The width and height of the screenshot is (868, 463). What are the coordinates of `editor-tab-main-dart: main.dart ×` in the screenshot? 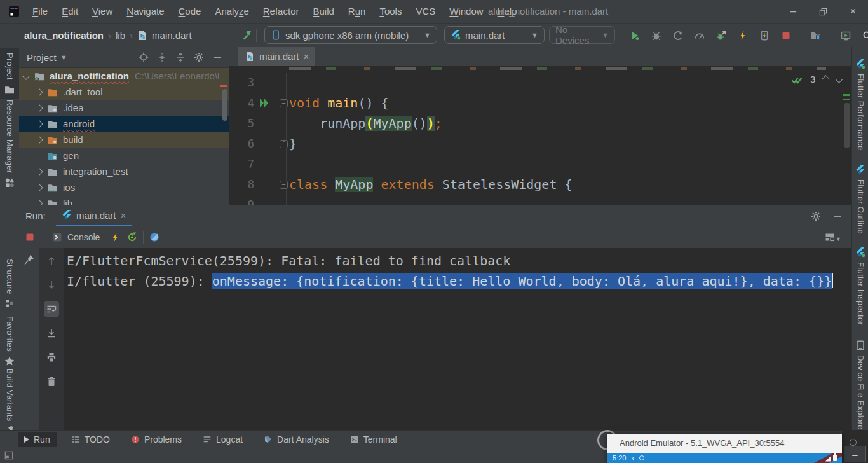 It's located at (277, 56).